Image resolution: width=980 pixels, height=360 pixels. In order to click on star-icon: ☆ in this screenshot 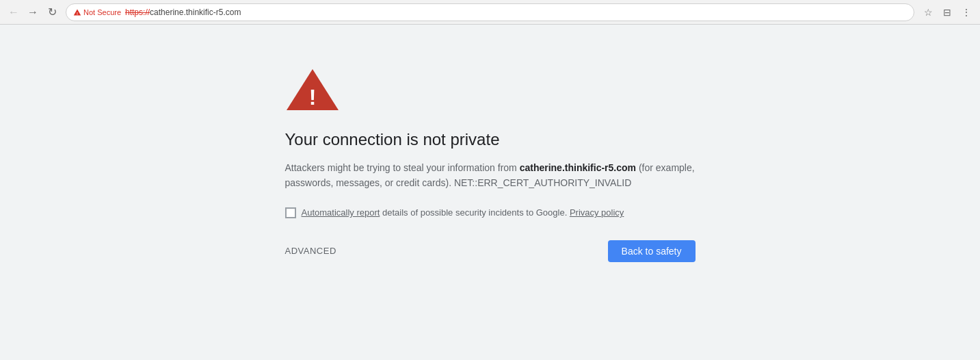, I will do `click(929, 12)`.